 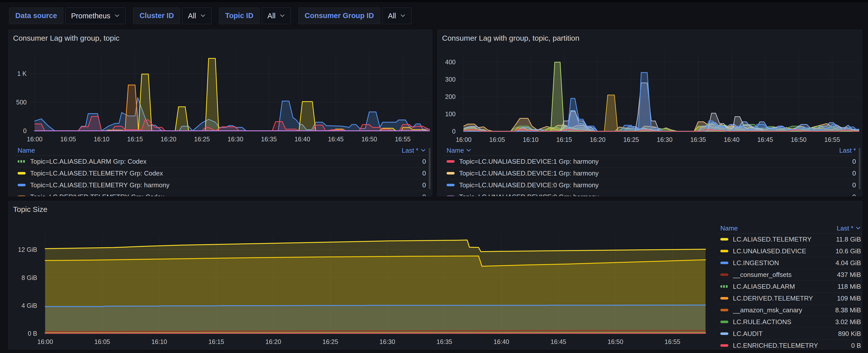 What do you see at coordinates (91, 16) in the screenshot?
I see `variable-value-text: Prometheus` at bounding box center [91, 16].